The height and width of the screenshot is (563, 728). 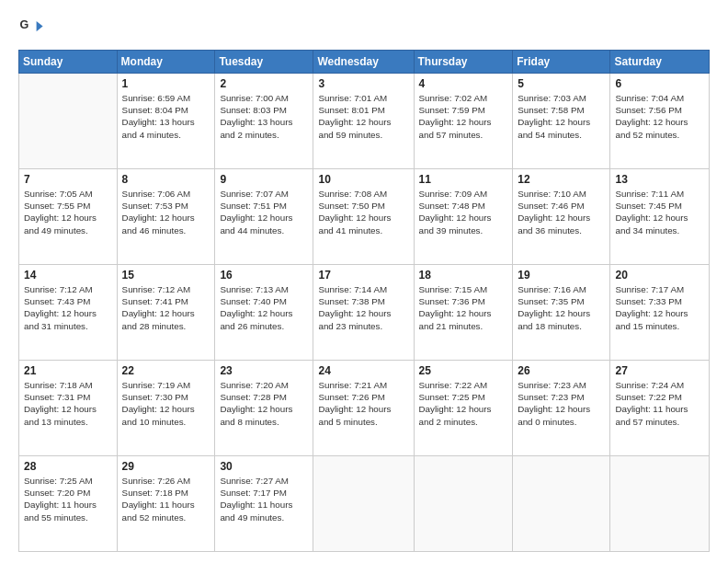 What do you see at coordinates (363, 116) in the screenshot?
I see `cell-info-text: Sunrise: 7:01 AMSunset: 8:01 PMDaylight:…` at bounding box center [363, 116].